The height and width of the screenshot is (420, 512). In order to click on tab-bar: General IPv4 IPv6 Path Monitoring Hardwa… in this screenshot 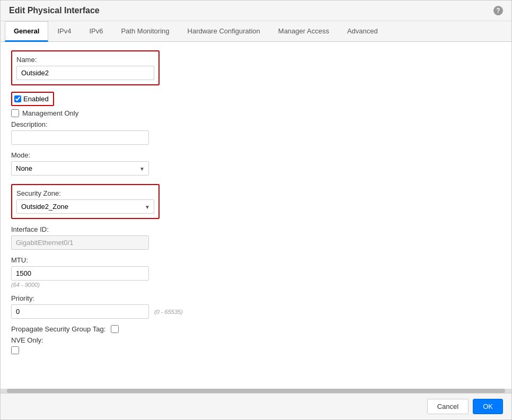, I will do `click(256, 32)`.